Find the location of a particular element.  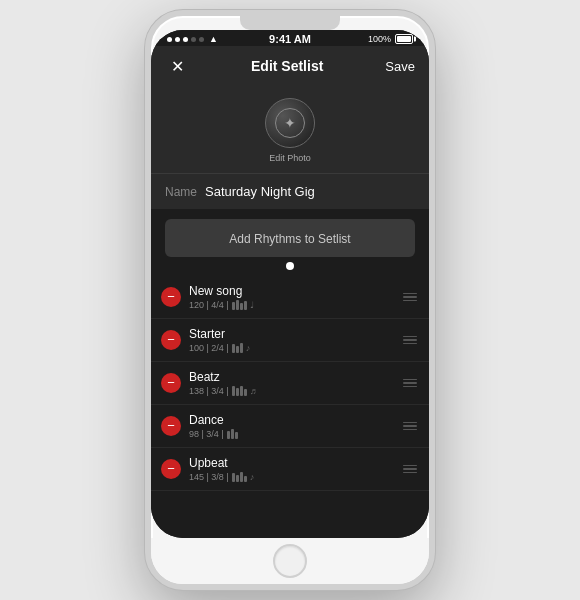

remove-button-2: − is located at coordinates (171, 383).